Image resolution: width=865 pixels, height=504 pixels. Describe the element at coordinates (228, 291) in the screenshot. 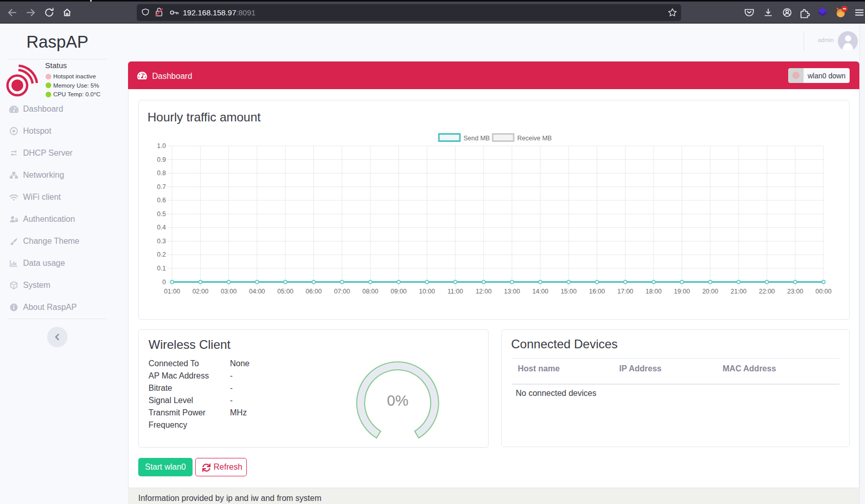

I see `svg-text: 03:00` at that location.